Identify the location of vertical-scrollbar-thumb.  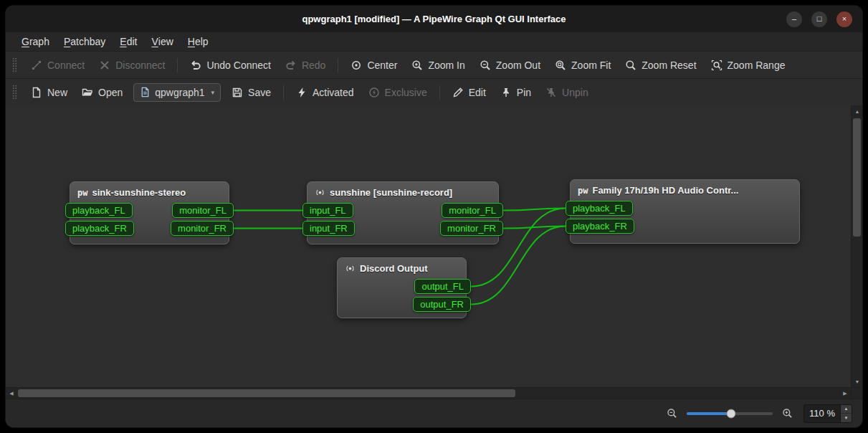
(857, 178).